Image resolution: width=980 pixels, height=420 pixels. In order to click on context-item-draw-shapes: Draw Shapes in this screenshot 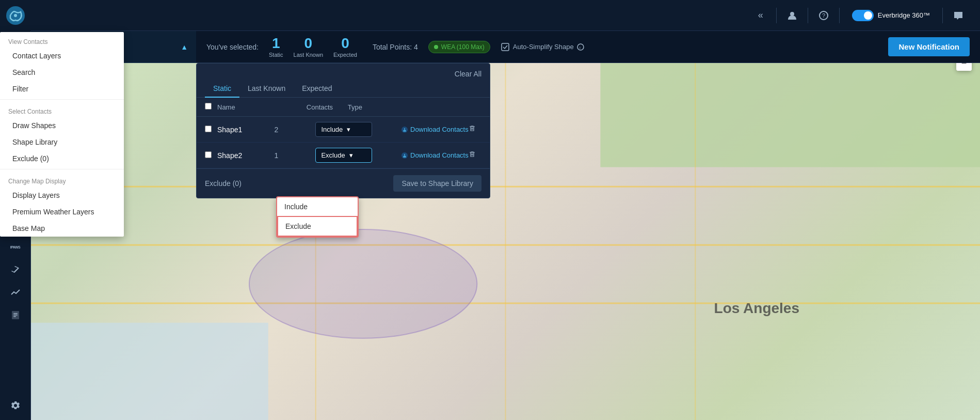, I will do `click(62, 126)`.